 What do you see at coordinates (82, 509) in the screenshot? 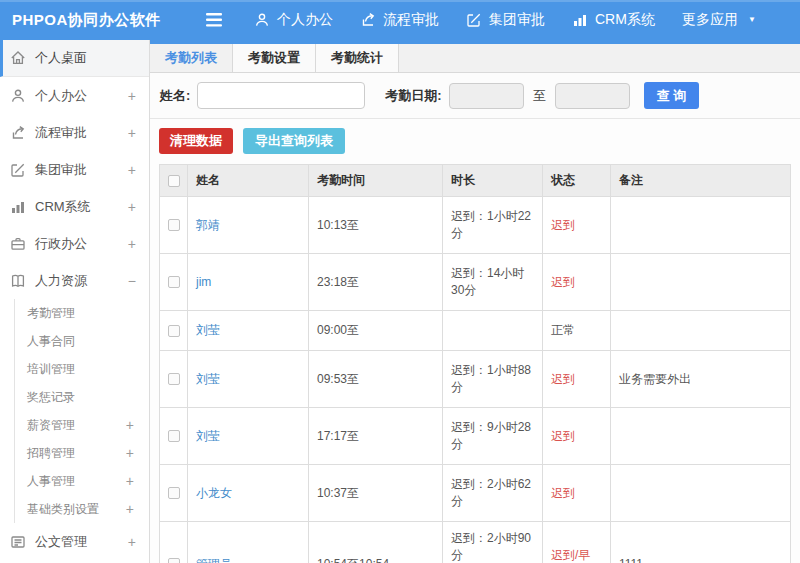
I see `sidebar-subitem-6-7: 基础类别设置+` at bounding box center [82, 509].